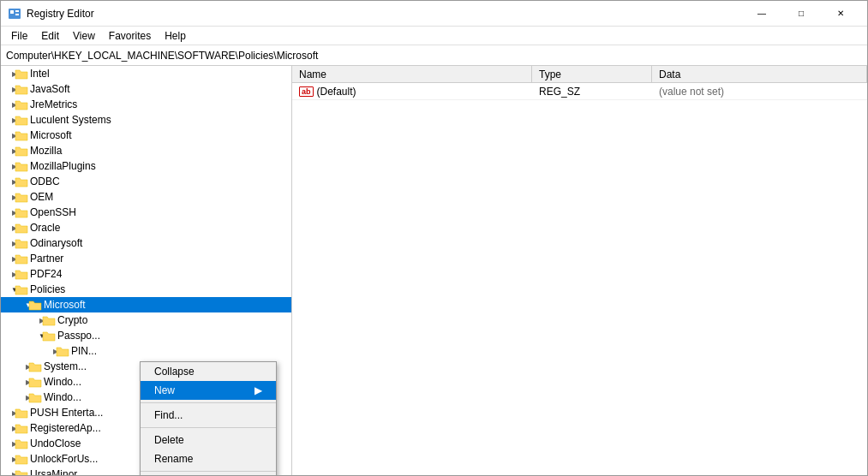 This screenshot has width=868, height=476. What do you see at coordinates (21, 166) in the screenshot?
I see `folder-icon-mozillaplugins` at bounding box center [21, 166].